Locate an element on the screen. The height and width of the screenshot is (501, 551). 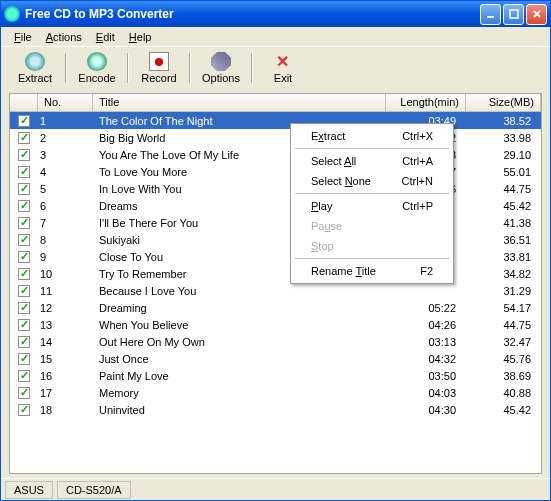
cell-title: Memory is located at coordinates (240, 393).